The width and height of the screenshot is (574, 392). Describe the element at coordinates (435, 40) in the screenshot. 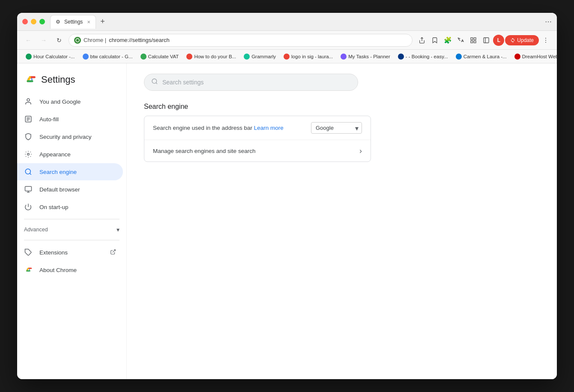

I see `bookmark-icon` at that location.